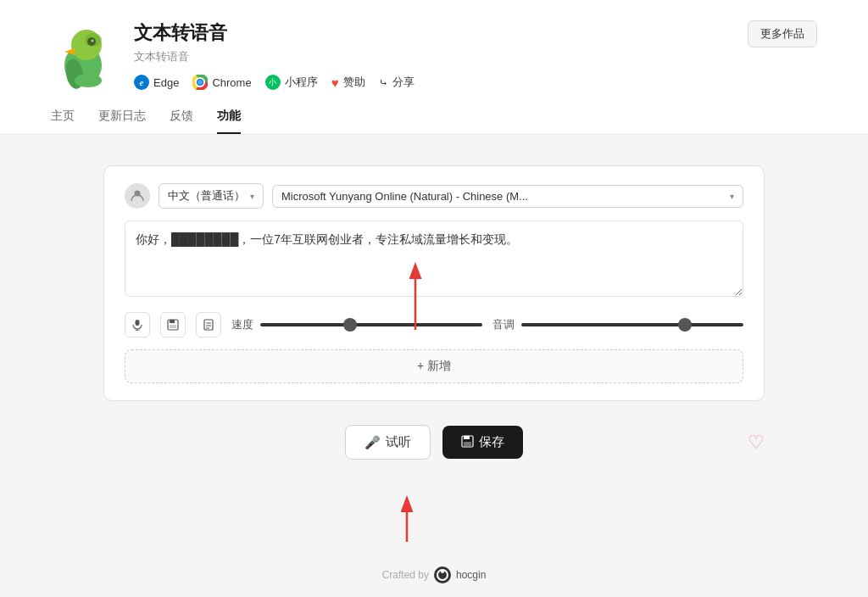 This screenshot has height=597, width=868. I want to click on app-text-info: 文本转语音 文本转语音 e Edge, so click(275, 55).